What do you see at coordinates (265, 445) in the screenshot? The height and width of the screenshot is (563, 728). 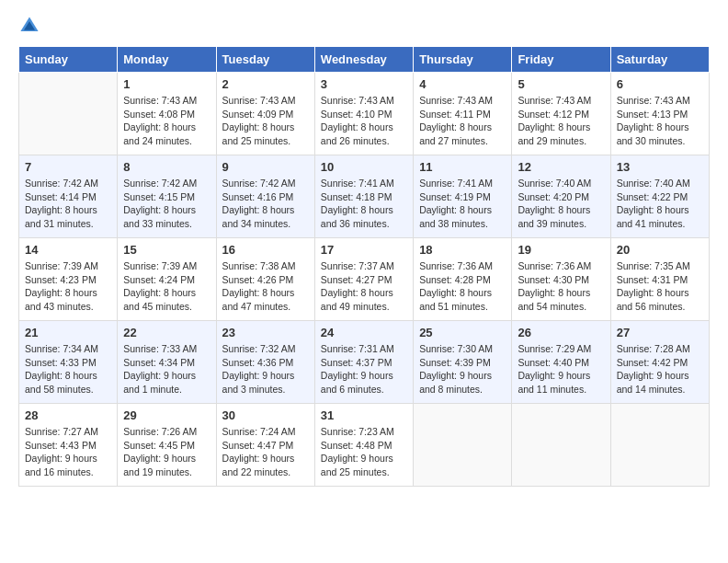 I see `cal-cell: 30Sunrise: 7:24 AMSunset: 4:47 PMDayligh…` at bounding box center [265, 445].